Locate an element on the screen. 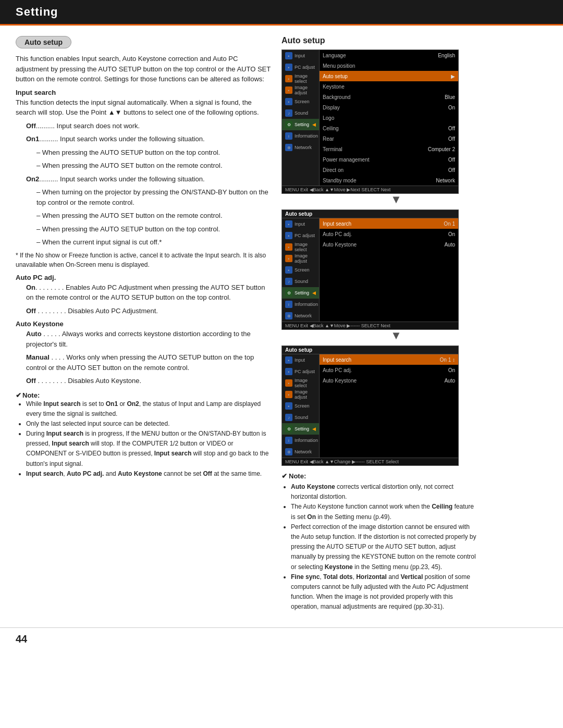  s3-input-icon: ▪ is located at coordinates (289, 360).